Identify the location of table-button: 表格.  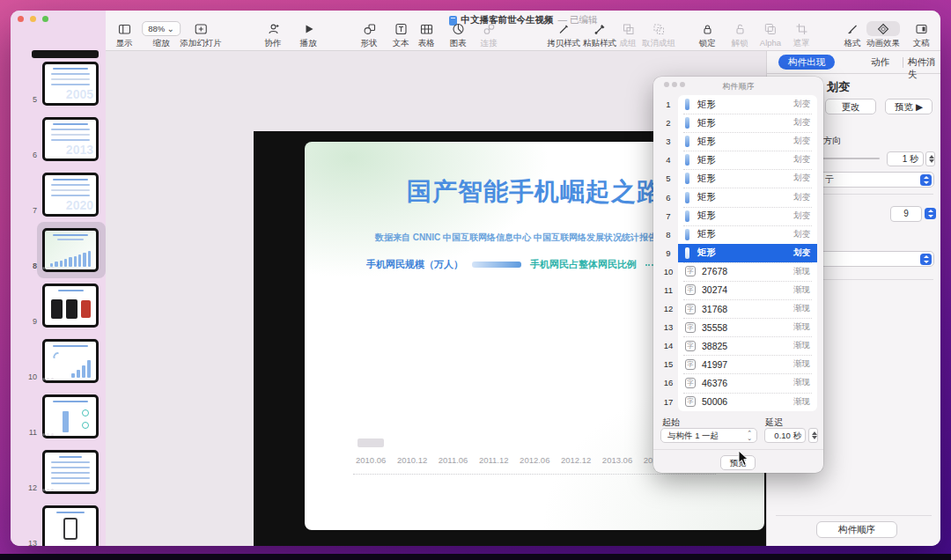
(426, 35).